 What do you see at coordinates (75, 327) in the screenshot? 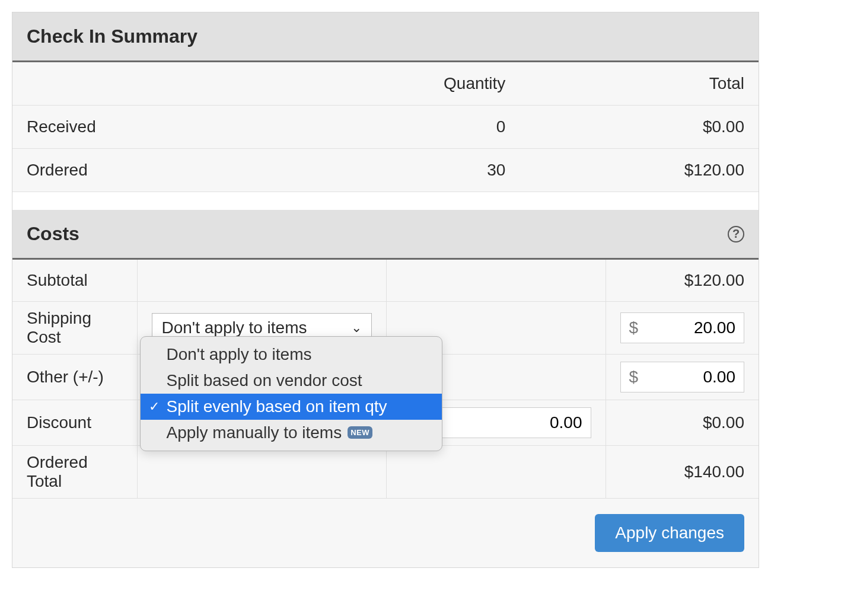
I see `shipping-label: Shipping Cost` at bounding box center [75, 327].